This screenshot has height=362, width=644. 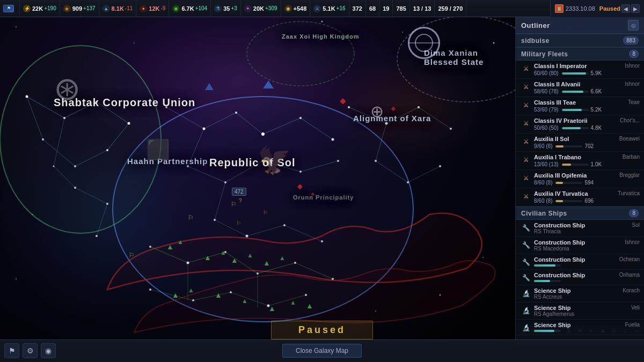 What do you see at coordinates (79, 9) in the screenshot?
I see `resource-minerals: ◆ 909 +137` at bounding box center [79, 9].